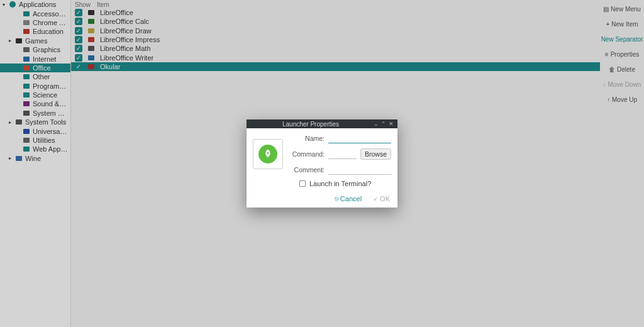 Image resolution: width=644 pixels, height=327 pixels. Describe the element at coordinates (375, 199) in the screenshot. I see `check-icon: ✓` at that location.